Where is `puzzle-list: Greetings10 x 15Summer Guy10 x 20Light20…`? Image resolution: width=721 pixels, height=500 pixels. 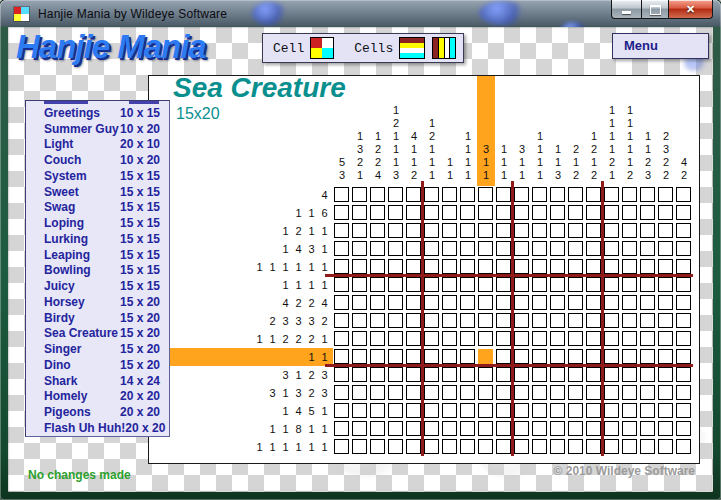 puzzle-list: Greetings10 x 15Summer Guy10 x 20Light20… is located at coordinates (98, 268).